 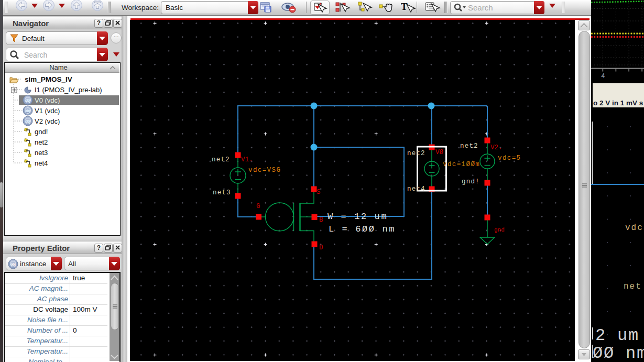 I want to click on svg-text: G, so click(x=258, y=206).